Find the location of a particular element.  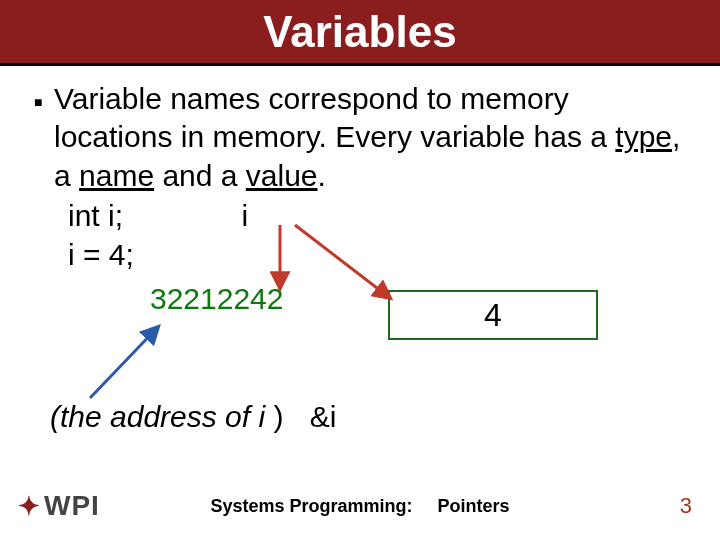

code-decl: int i; is located at coordinates (96, 216).